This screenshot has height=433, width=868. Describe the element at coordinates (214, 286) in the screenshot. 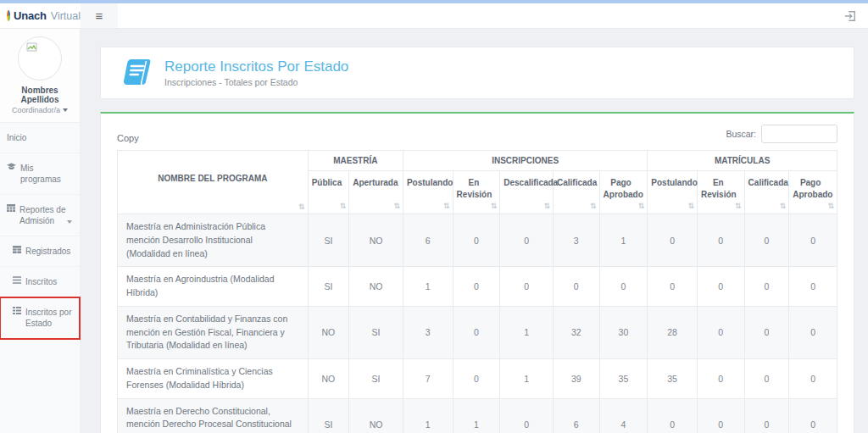

I see `program-name-cell: Maestría en Agroindustria (Modalidad Híb…` at that location.